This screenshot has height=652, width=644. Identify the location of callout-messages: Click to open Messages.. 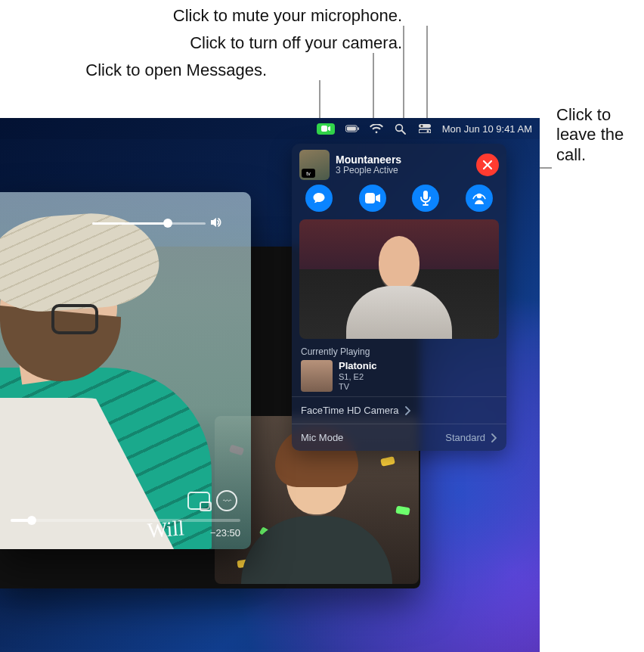
(176, 70).